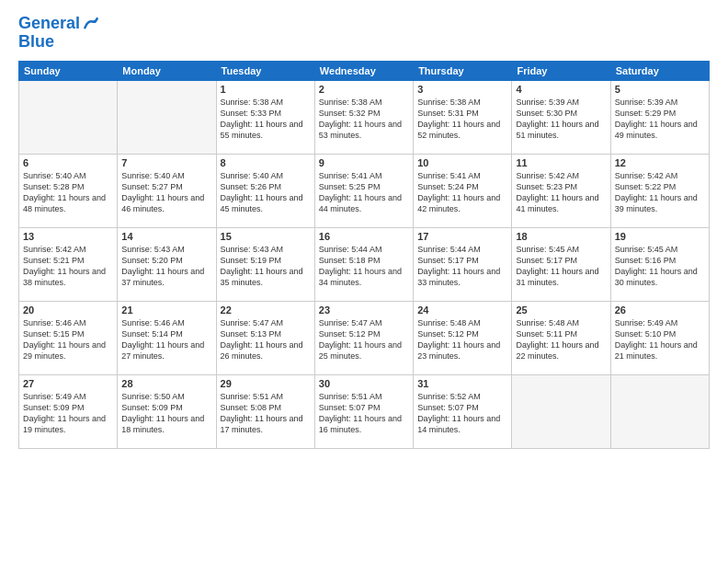 This screenshot has height=563, width=728. Describe the element at coordinates (364, 89) in the screenshot. I see `day-number: 2` at that location.